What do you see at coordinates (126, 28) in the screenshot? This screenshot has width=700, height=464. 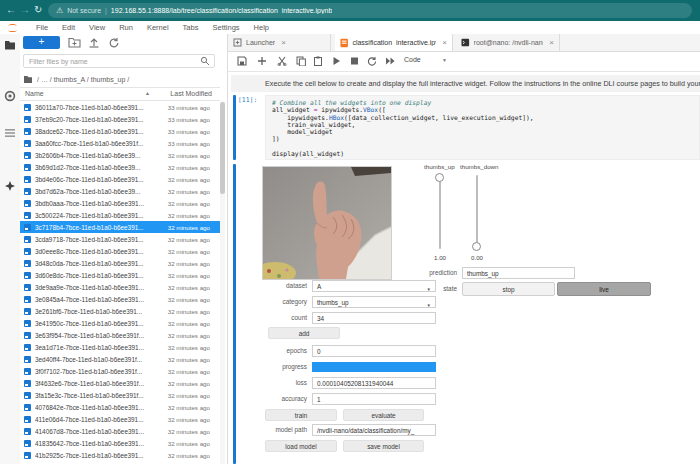 I see `menu-run: Run` at bounding box center [126, 28].